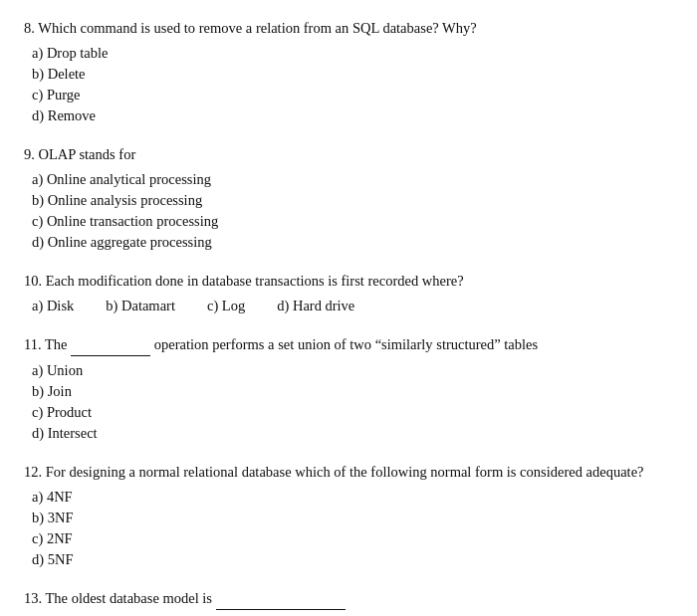  Describe the element at coordinates (348, 599) in the screenshot. I see `q13-text: 13. The oldest database model is` at that location.